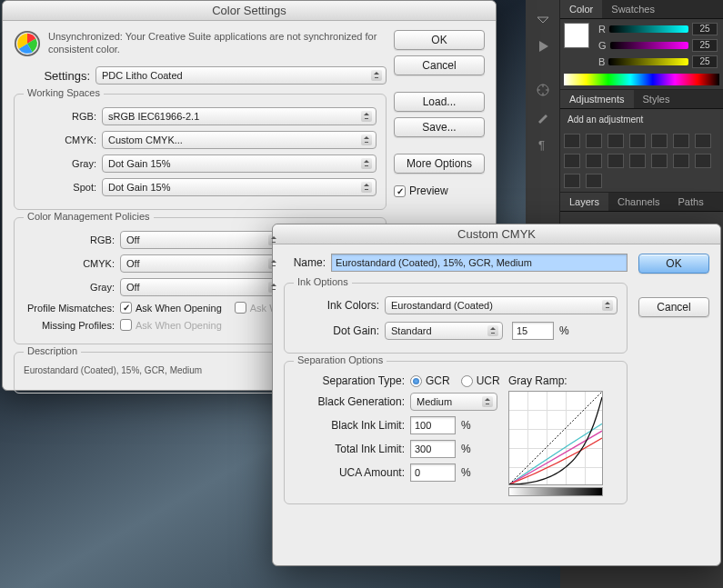 The height and width of the screenshot is (588, 723). I want to click on compass-icon, so click(543, 90).